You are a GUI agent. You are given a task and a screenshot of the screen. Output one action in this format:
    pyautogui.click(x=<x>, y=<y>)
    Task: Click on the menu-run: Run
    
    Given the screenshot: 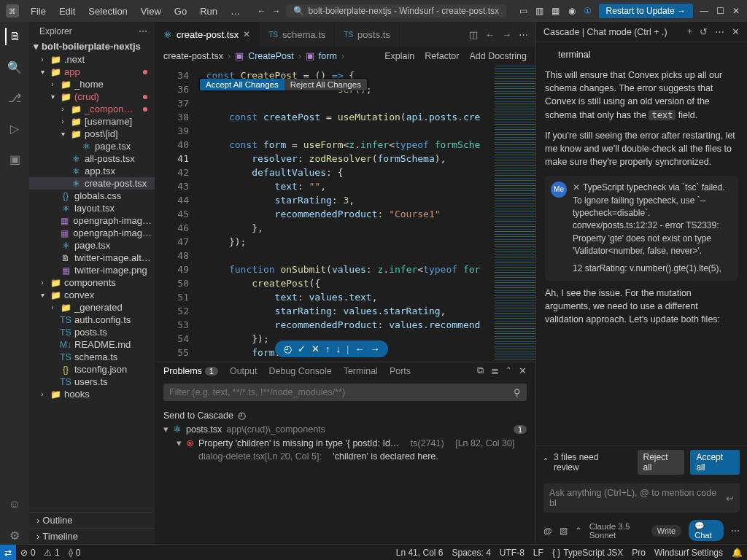 What is the action you would take?
    pyautogui.click(x=209, y=12)
    